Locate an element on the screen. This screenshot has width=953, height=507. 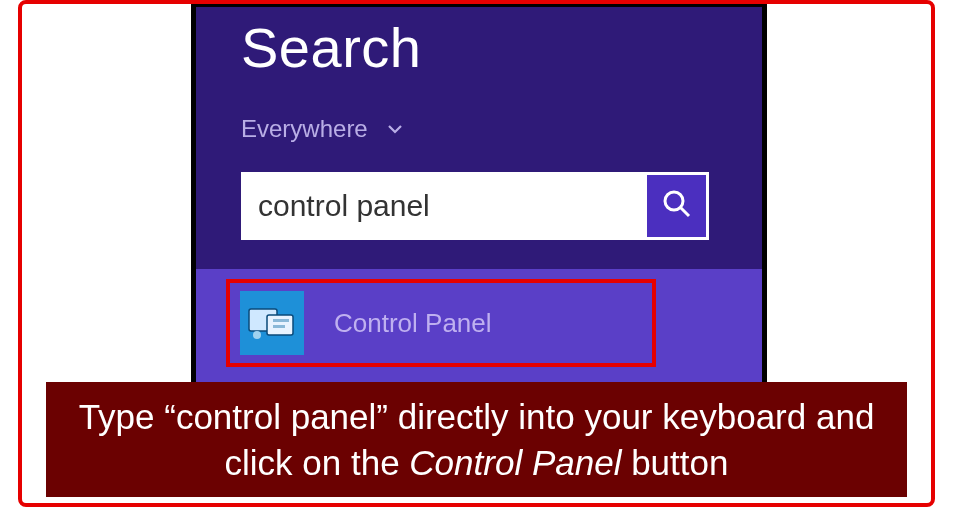
search-input is located at coordinates (444, 206).